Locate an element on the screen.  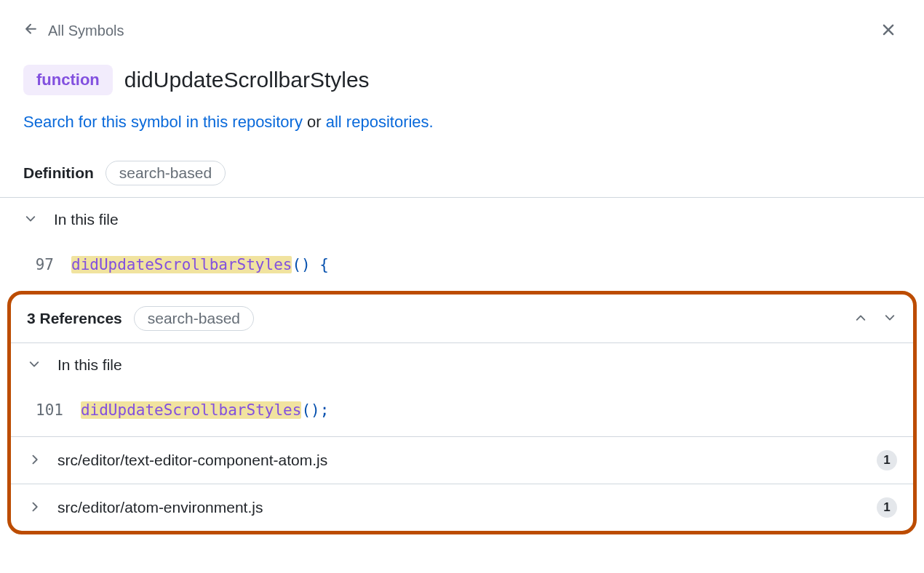
references-badge: search-based is located at coordinates (194, 318).